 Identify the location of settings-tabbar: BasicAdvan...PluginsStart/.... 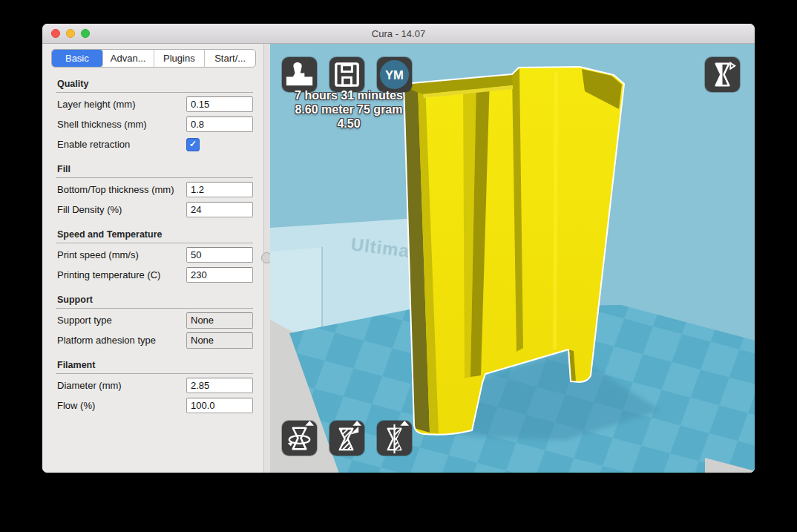
(154, 58).